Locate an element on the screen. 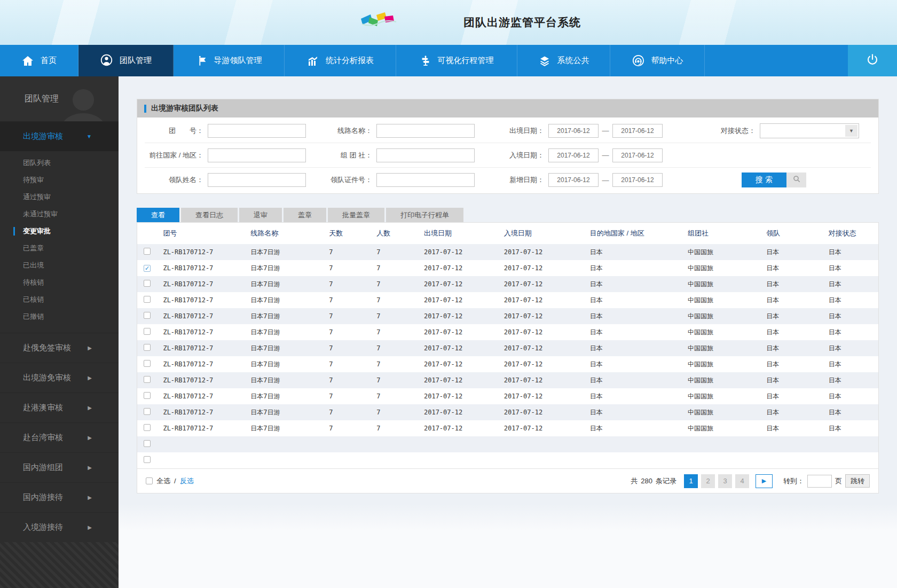 The image size is (897, 588). sidebar-group-label: 赴台湾审核 is located at coordinates (43, 438).